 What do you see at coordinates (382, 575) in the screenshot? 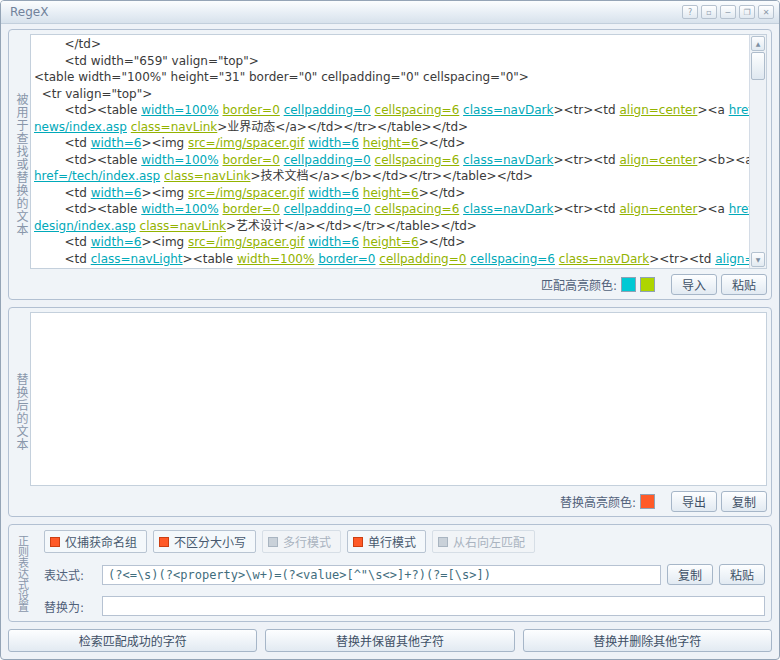
I see `expression-input: (?<=\s)(?<property>\w+)=(?<value>[^"\s<>…` at bounding box center [382, 575].